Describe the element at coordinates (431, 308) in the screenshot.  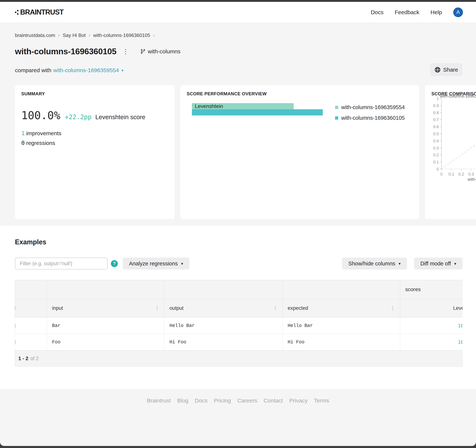
I see `column-header-levenshtein: Levenshtein` at that location.